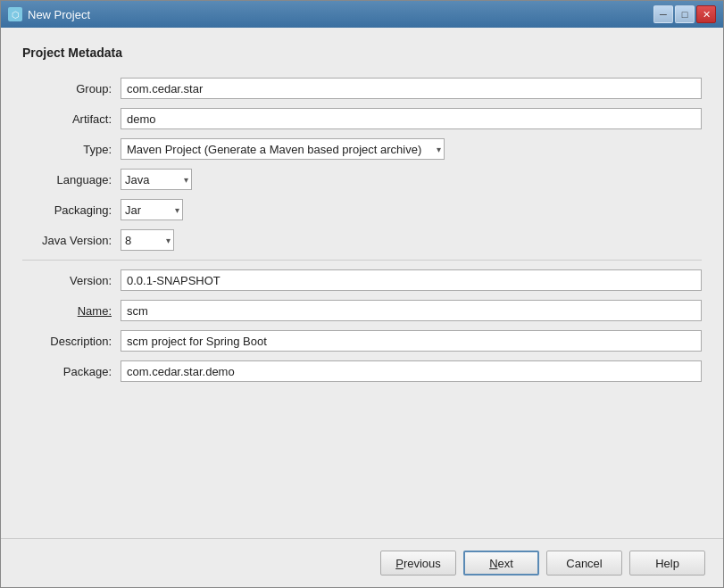 The width and height of the screenshot is (724, 588). I want to click on packaging-select: Jar War, so click(152, 210).